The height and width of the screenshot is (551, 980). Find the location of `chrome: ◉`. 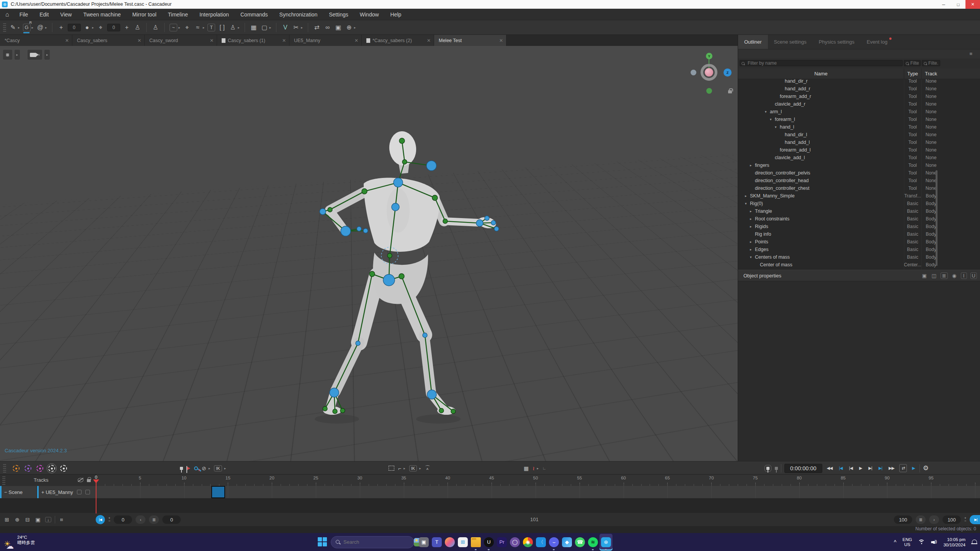

chrome: ◉ is located at coordinates (528, 542).